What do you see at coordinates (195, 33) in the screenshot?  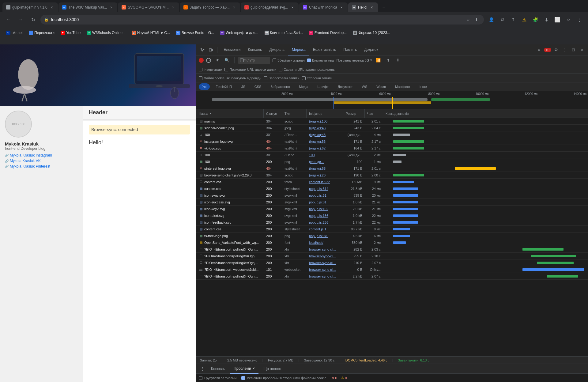 I see `bookmark-fonts: G Browse Fonts – G...` at bounding box center [195, 33].